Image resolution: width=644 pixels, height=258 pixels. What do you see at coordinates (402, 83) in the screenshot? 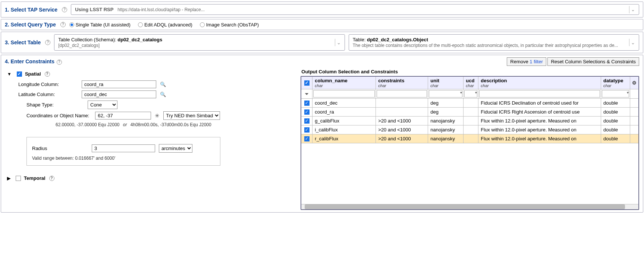
I see `header-constraints: constraints char` at bounding box center [402, 83].